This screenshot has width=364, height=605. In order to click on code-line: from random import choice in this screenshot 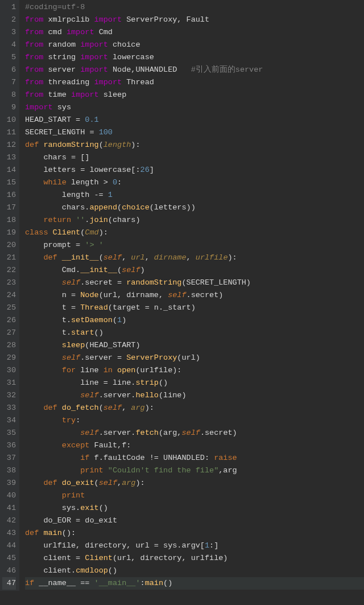, I will do `click(195, 45)`.